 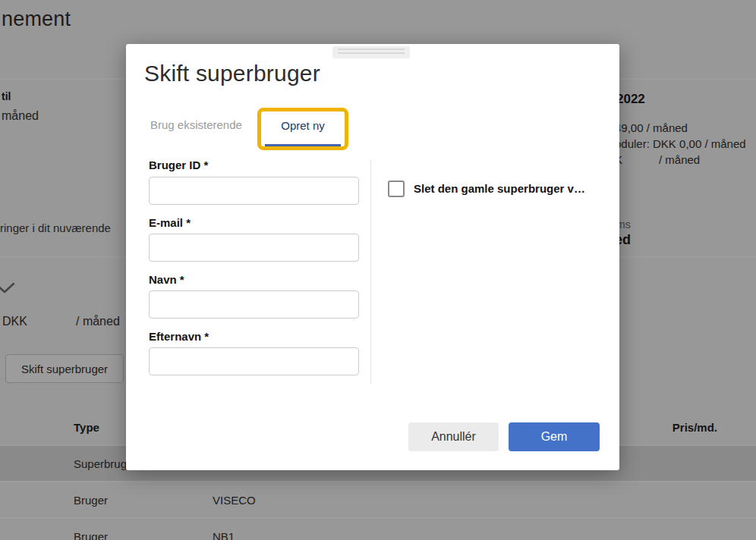 What do you see at coordinates (178, 165) in the screenshot?
I see `bruger-id-label: Bruger ID *` at bounding box center [178, 165].